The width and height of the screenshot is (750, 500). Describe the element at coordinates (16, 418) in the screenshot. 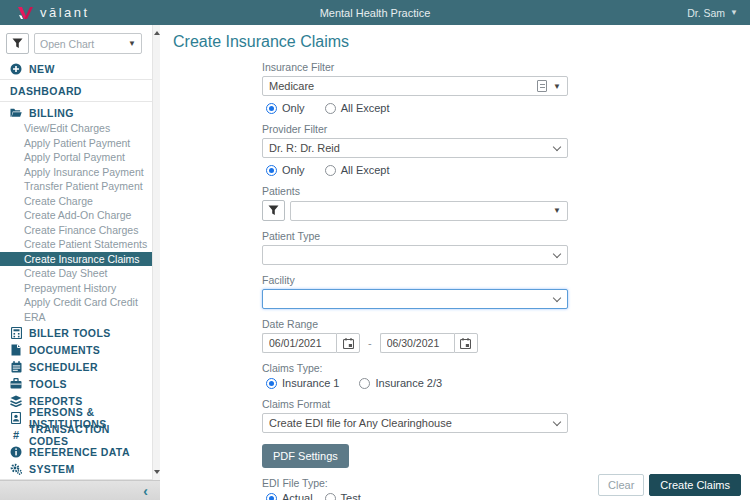

I see `person-badge-icon` at that location.